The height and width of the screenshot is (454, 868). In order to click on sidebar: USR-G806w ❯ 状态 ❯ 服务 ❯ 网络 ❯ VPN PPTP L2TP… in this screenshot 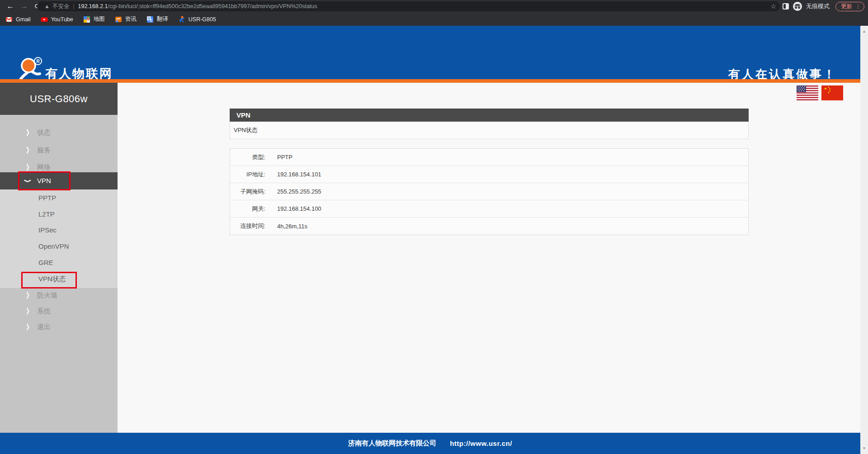, I will do `click(59, 258)`.